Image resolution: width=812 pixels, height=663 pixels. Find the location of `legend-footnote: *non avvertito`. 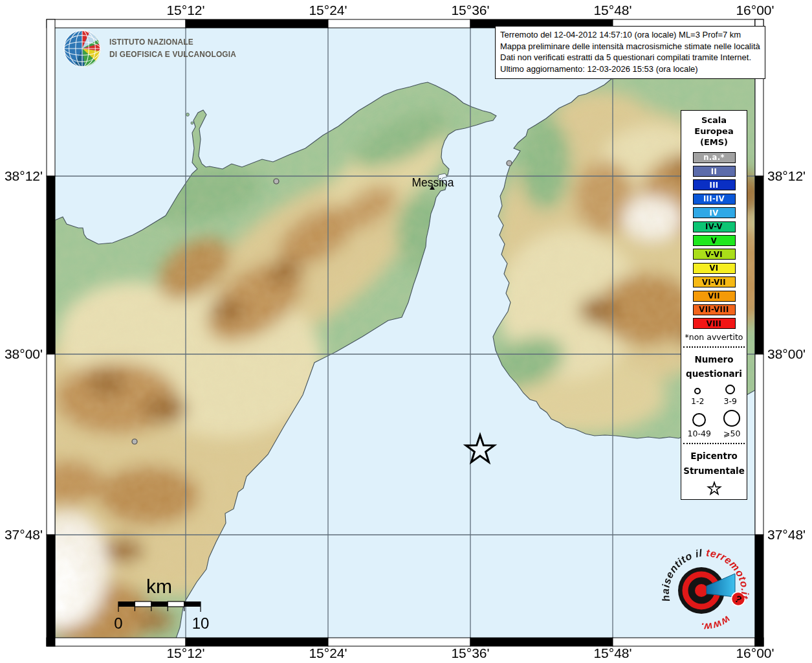

legend-footnote: *non avvertito is located at coordinates (714, 337).